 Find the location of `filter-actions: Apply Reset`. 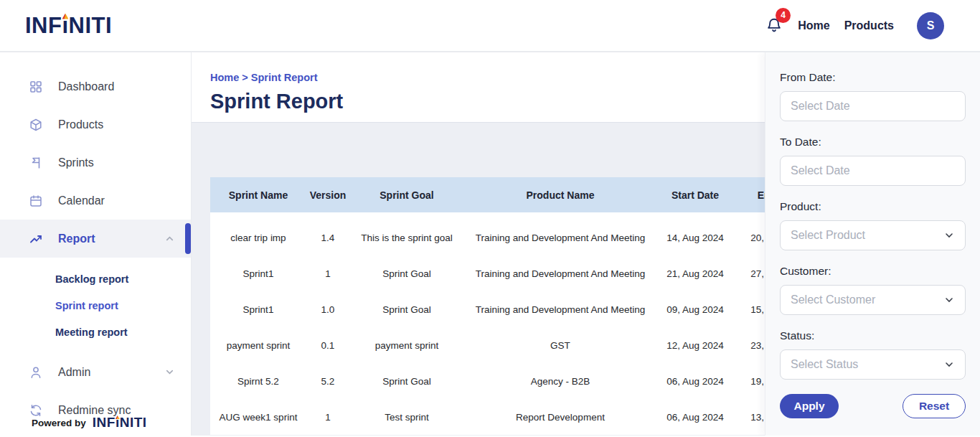

filter-actions: Apply Reset is located at coordinates (872, 406).